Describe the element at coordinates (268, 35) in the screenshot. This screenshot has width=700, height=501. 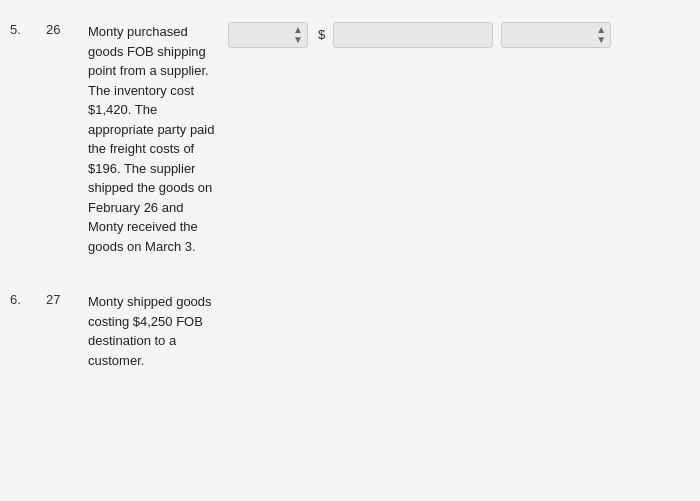
I see `row-5-select-left: Dr Cr` at that location.